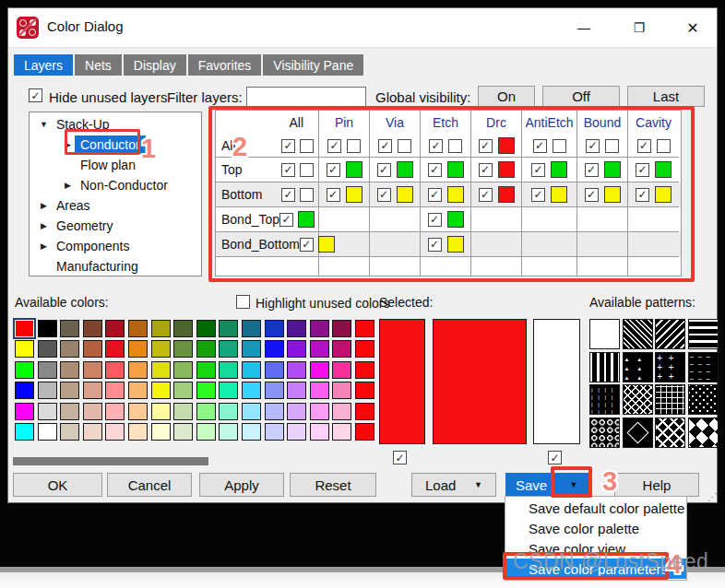 Image resolution: width=725 pixels, height=588 pixels. Describe the element at coordinates (531, 485) in the screenshot. I see `save-button: Save` at that location.